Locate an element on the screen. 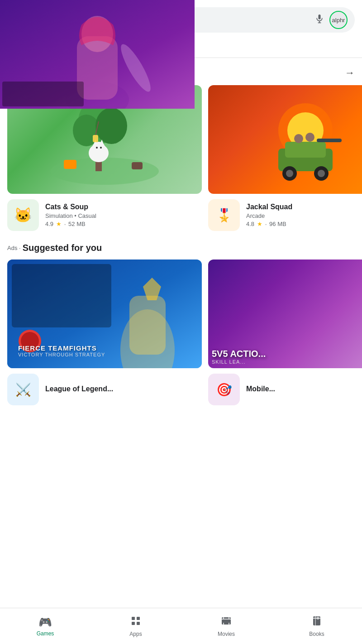 The height and width of the screenshot is (644, 362). cats-soup-category: Simulation • Casual is located at coordinates (124, 216).